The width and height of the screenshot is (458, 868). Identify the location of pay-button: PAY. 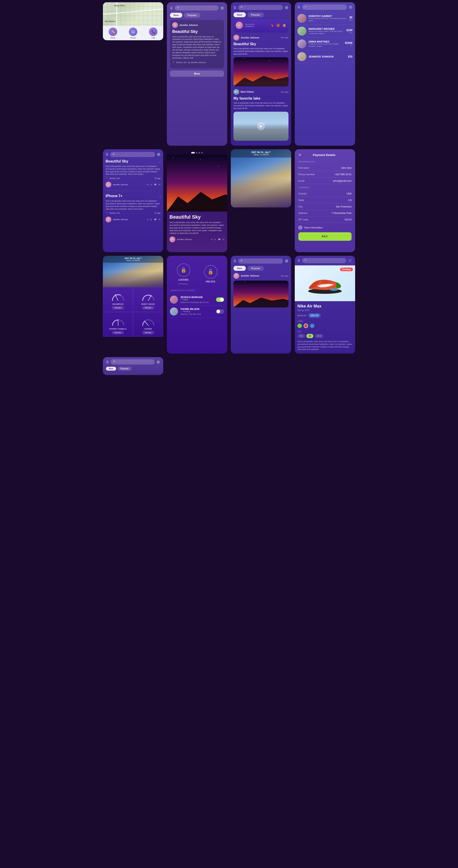
(325, 237).